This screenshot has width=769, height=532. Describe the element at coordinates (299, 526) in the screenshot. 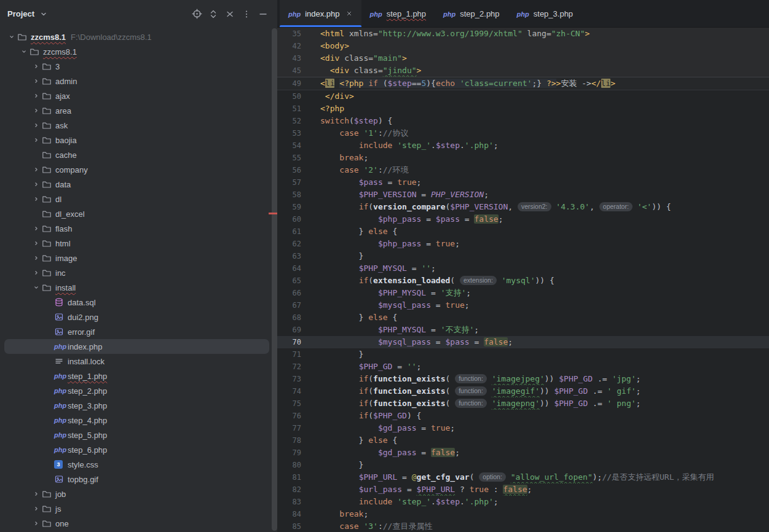

I see `line-number: 85` at that location.